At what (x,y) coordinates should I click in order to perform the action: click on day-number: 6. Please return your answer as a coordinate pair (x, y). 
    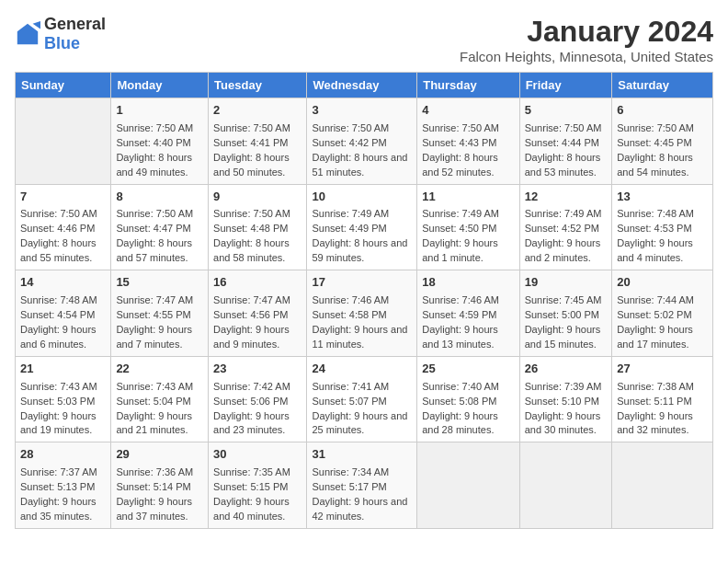
    Looking at the image, I should click on (662, 110).